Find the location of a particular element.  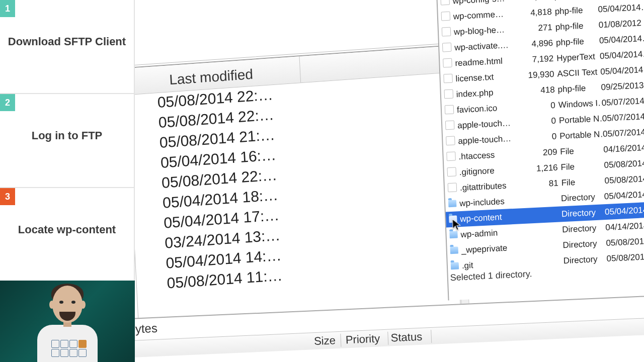

cell-size: 1,216 is located at coordinates (544, 168).